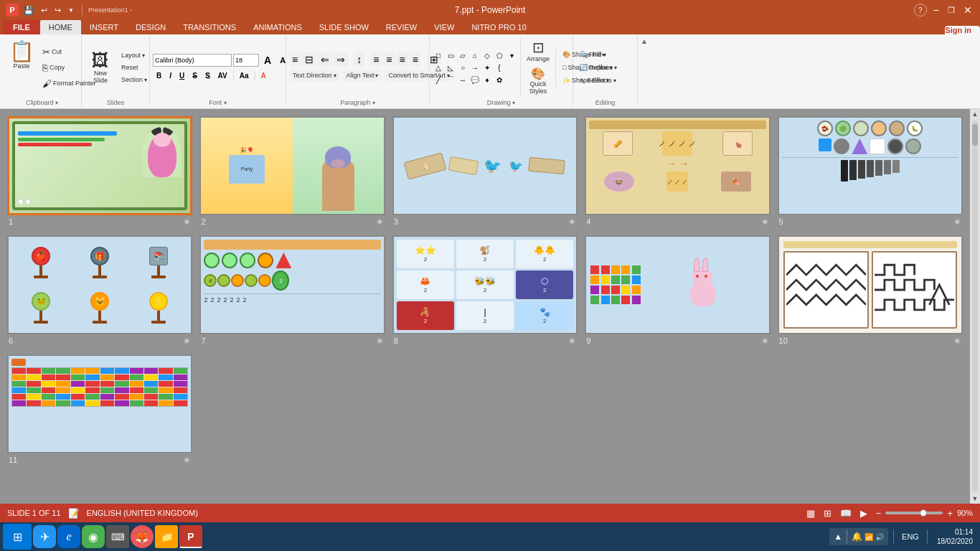 The image size is (980, 551). Describe the element at coordinates (914, 513) in the screenshot. I see `zoom-slider` at that location.